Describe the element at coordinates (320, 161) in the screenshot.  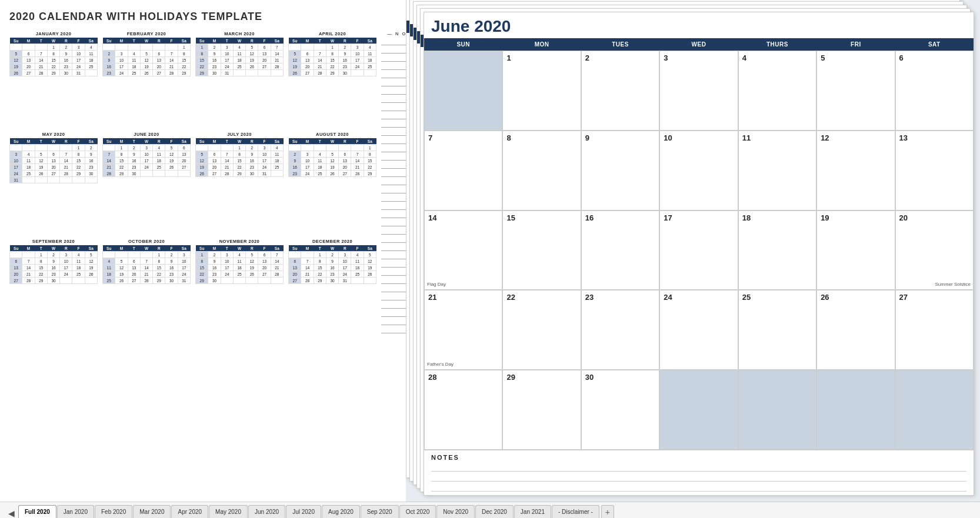
I see `mini-cal-cell: 11` at that location.